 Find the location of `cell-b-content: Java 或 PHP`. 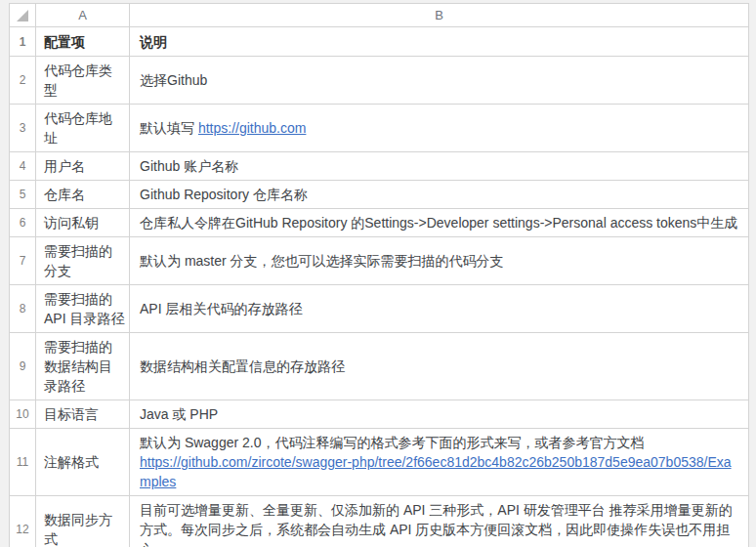

cell-b-content: Java 或 PHP is located at coordinates (441, 414).